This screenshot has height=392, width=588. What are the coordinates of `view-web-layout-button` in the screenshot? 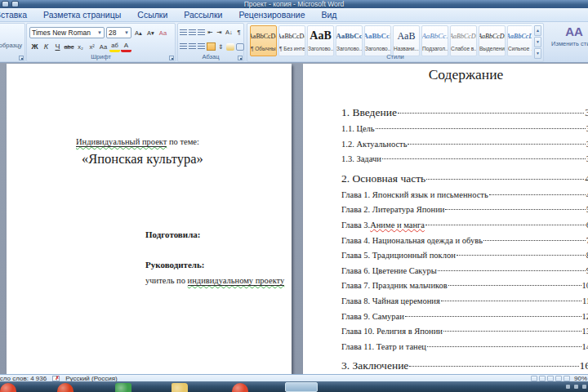 It's located at (550, 379).